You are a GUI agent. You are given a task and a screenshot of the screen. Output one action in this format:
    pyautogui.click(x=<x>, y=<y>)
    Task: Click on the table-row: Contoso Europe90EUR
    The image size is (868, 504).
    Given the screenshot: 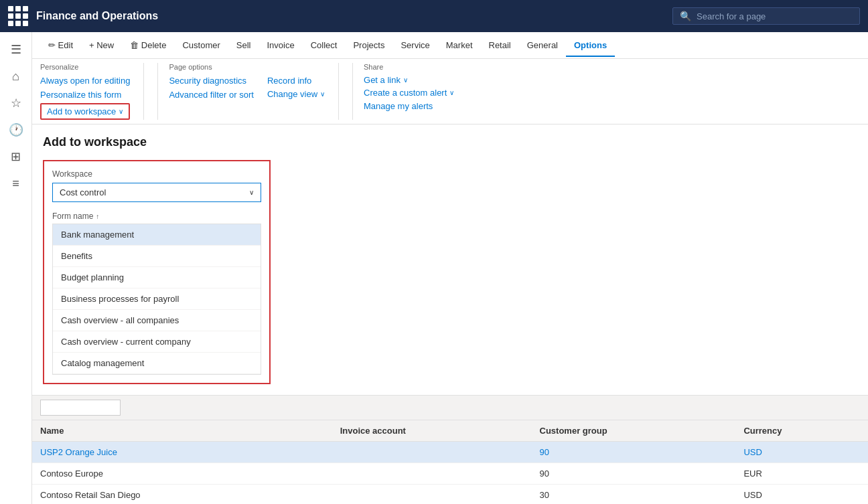 What is the action you would take?
    pyautogui.click(x=450, y=474)
    